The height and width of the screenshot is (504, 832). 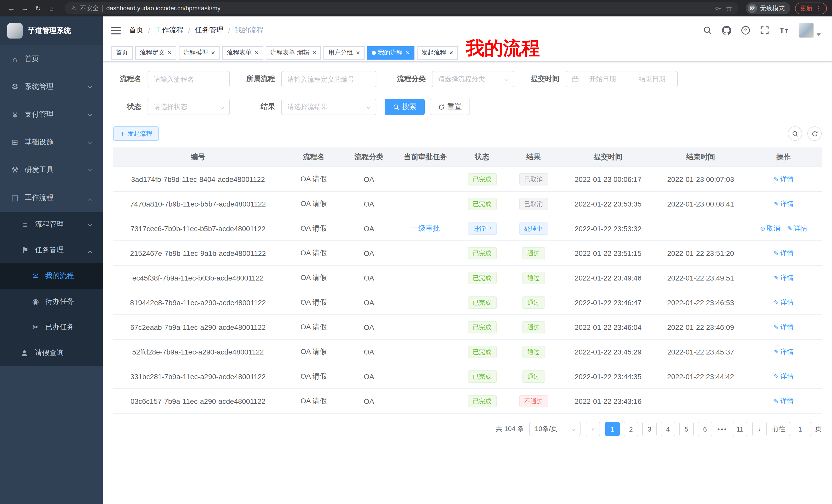 What do you see at coordinates (329, 107) in the screenshot?
I see `result-select: 请选择流结果` at bounding box center [329, 107].